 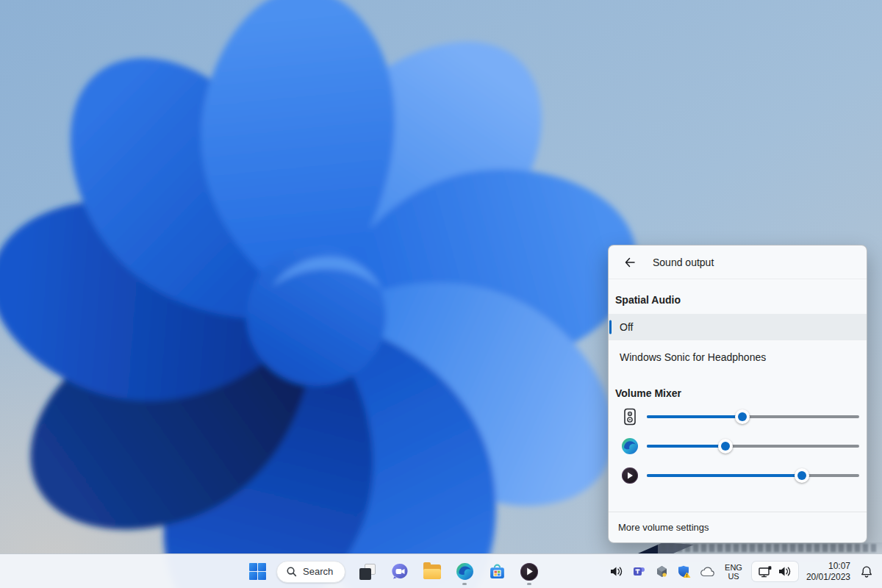 What do you see at coordinates (639, 572) in the screenshot?
I see `tray-teams-button` at bounding box center [639, 572].